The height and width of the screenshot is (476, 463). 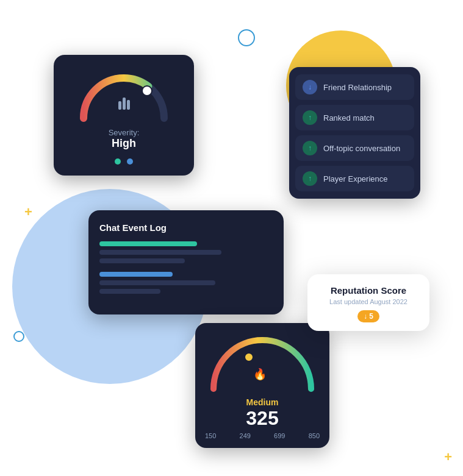 What do you see at coordinates (142, 261) in the screenshot?
I see `chat-bar-dark2` at bounding box center [142, 261].